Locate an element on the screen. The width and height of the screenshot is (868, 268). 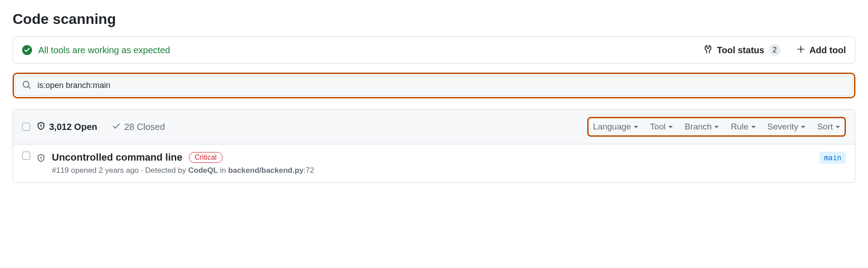
branch-badge: main is located at coordinates (833, 158).